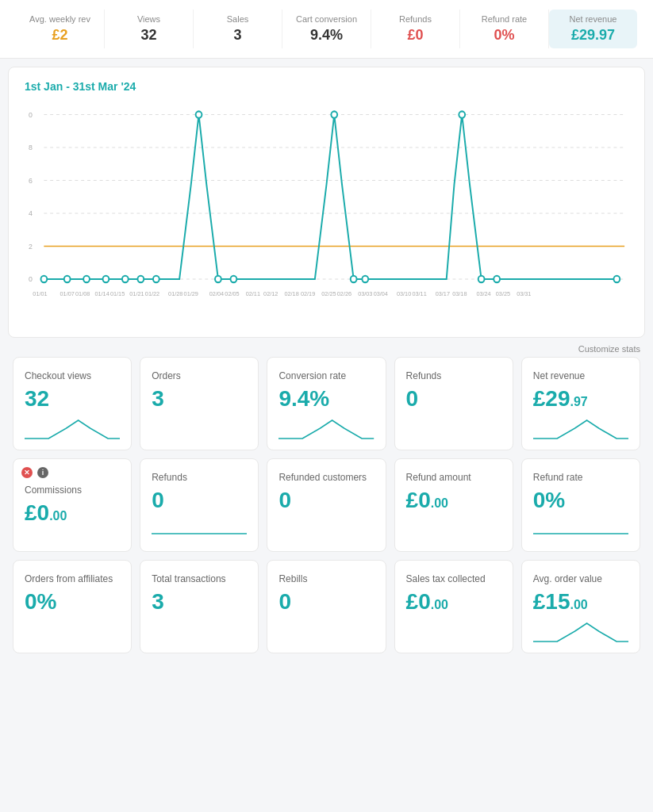 Image resolution: width=653 pixels, height=812 pixels. I want to click on stat-card-total-transactions-value: 3, so click(199, 602).